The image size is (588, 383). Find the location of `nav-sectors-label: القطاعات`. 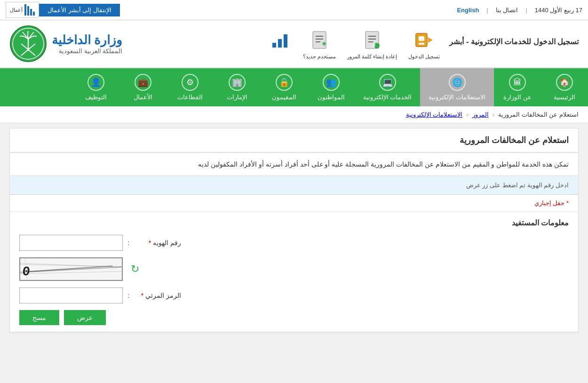

nav-sectors-label: القطاعات is located at coordinates (190, 97).